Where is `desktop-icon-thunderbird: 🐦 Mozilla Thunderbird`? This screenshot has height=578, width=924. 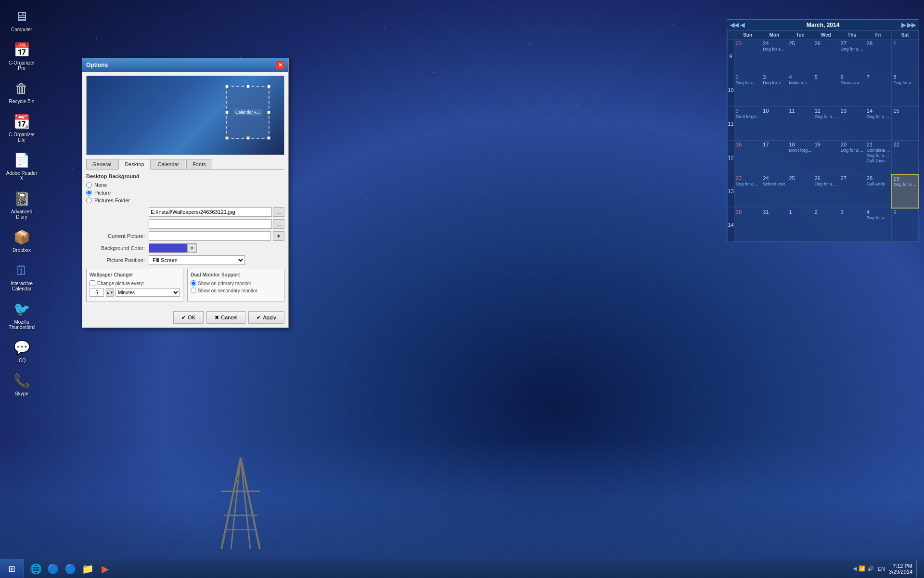 desktop-icon-thunderbird: 🐦 Mozilla Thunderbird is located at coordinates (22, 315).